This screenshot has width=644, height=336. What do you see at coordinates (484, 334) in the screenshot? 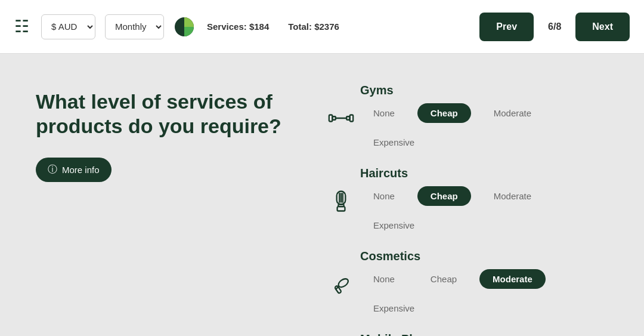
I see `mobile-plan-label: Mobile Plan` at bounding box center [484, 334].